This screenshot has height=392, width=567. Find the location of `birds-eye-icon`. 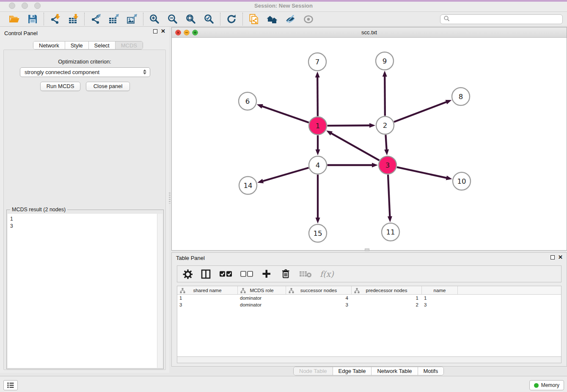

birds-eye-icon is located at coordinates (308, 19).